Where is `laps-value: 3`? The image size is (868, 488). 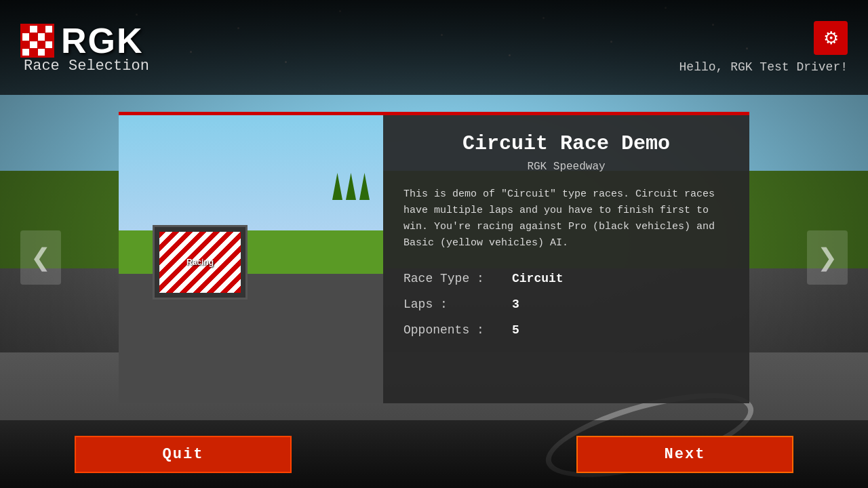
laps-value: 3 is located at coordinates (515, 304).